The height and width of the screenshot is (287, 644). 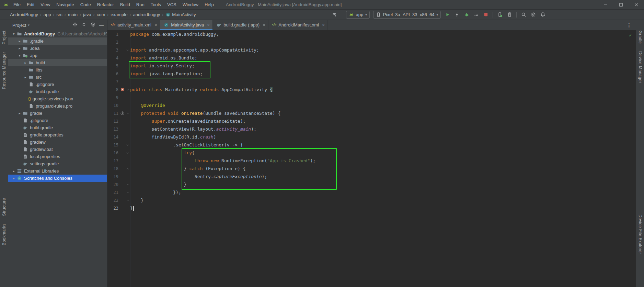 I want to click on tree-item-build: ▸build, so click(x=58, y=63).